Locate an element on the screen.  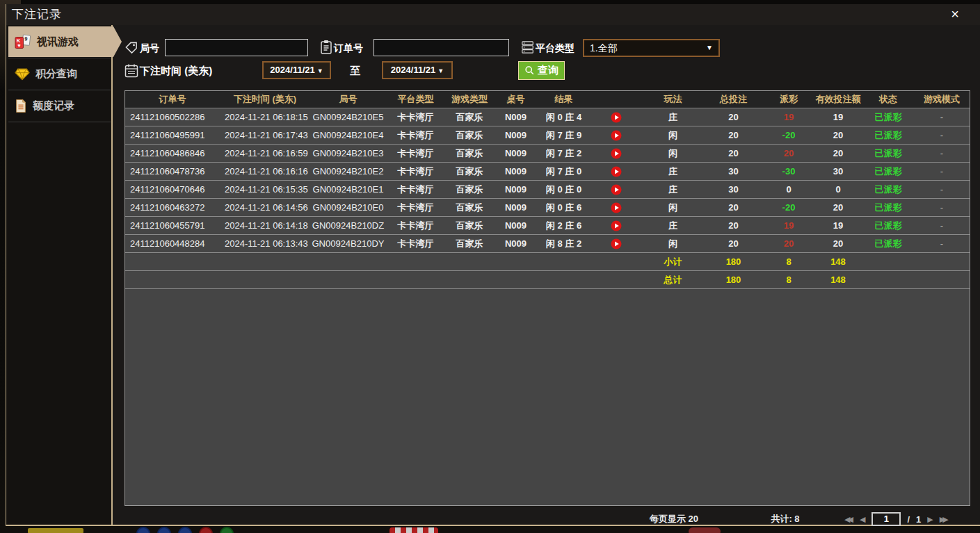
first-page-icon: ◀◀ is located at coordinates (849, 519).